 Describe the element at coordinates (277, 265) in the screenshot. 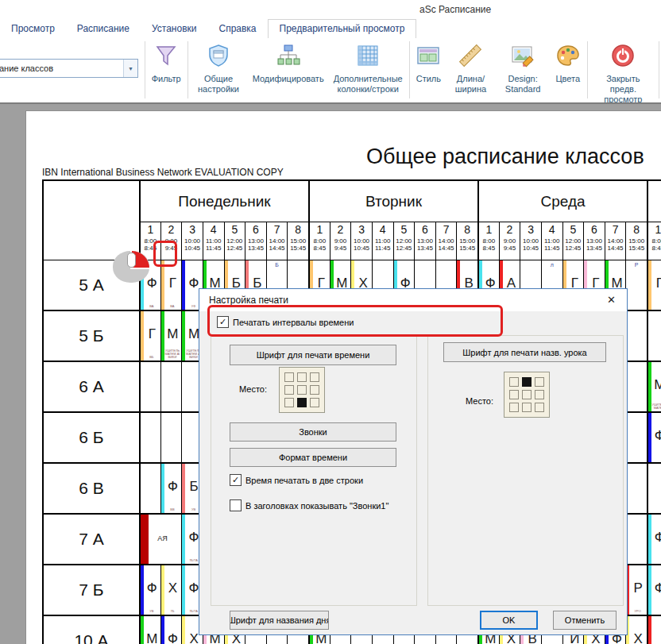

I see `lesson-small-letter: Б` at that location.